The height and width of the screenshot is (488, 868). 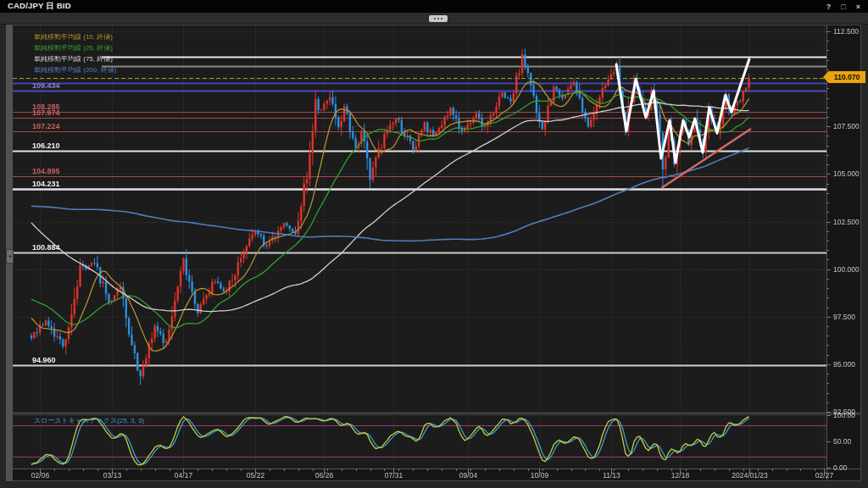 I want to click on close-button: ×, so click(x=858, y=7).